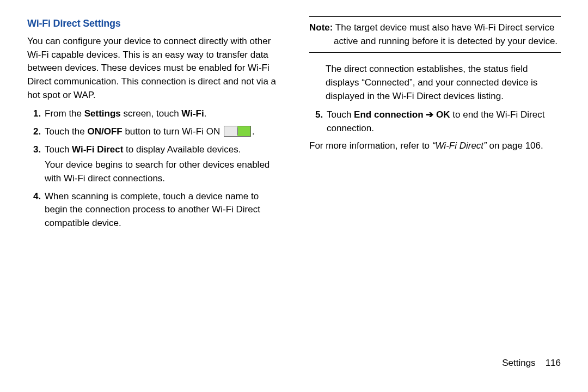 The height and width of the screenshot is (392, 588). What do you see at coordinates (460, 146) in the screenshot?
I see `more-info-link: “Wi-Fi Direct”` at bounding box center [460, 146].